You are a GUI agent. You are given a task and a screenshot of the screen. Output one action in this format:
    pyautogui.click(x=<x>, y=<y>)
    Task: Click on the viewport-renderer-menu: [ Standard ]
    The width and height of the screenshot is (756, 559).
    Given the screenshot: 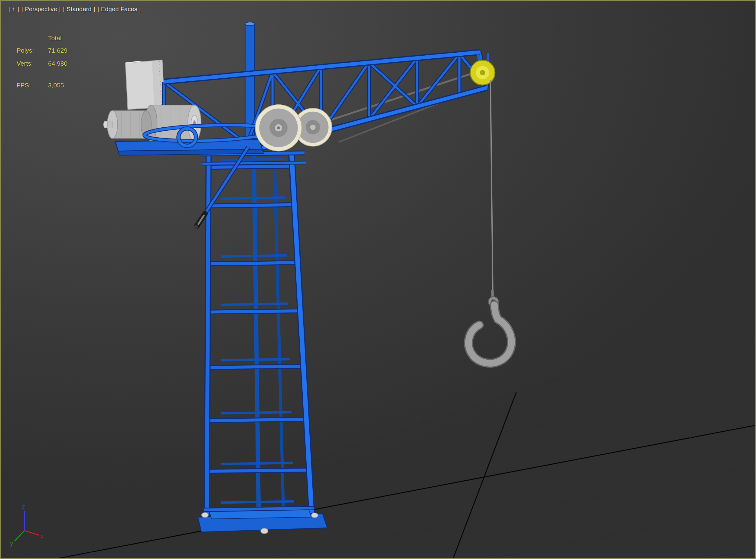 What is the action you would take?
    pyautogui.click(x=79, y=9)
    